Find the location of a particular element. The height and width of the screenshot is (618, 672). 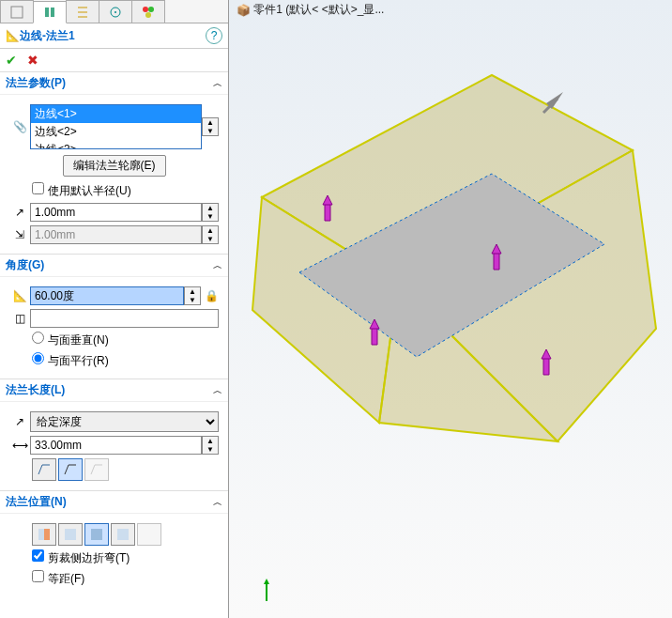

angle-icon: 📐 is located at coordinates (20, 296).